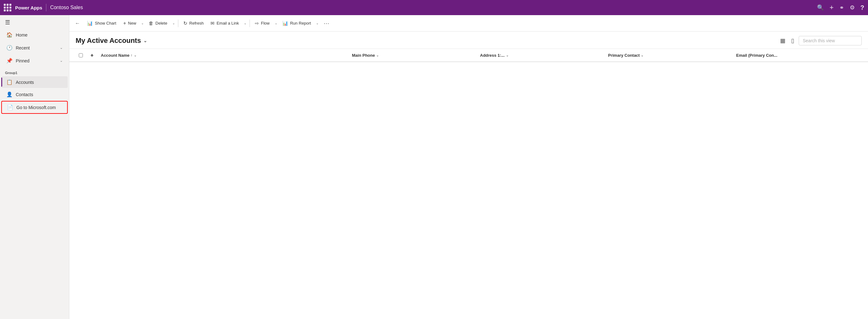  Describe the element at coordinates (158, 23) in the screenshot. I see `delete-button: 🗑 Delete` at that location.